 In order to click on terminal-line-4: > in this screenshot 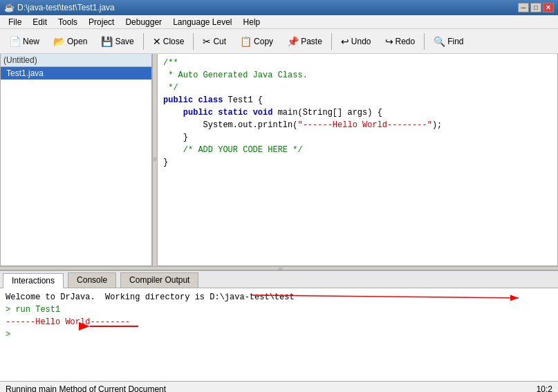, I will do `click(279, 335)`.